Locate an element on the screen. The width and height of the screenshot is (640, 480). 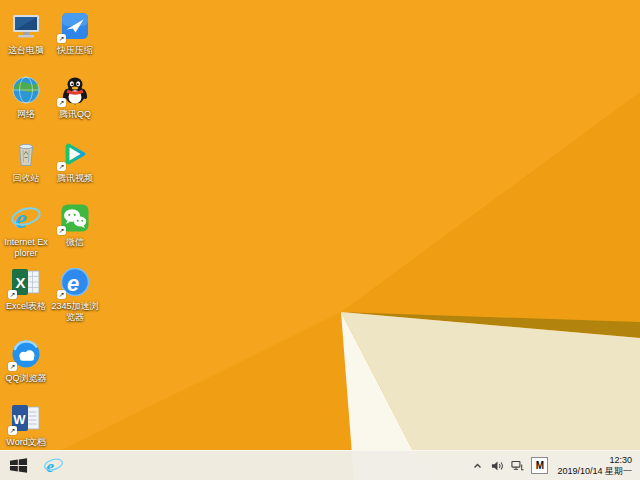
desktop-icon-label: 2345加速浏览器 is located at coordinates (75, 312).